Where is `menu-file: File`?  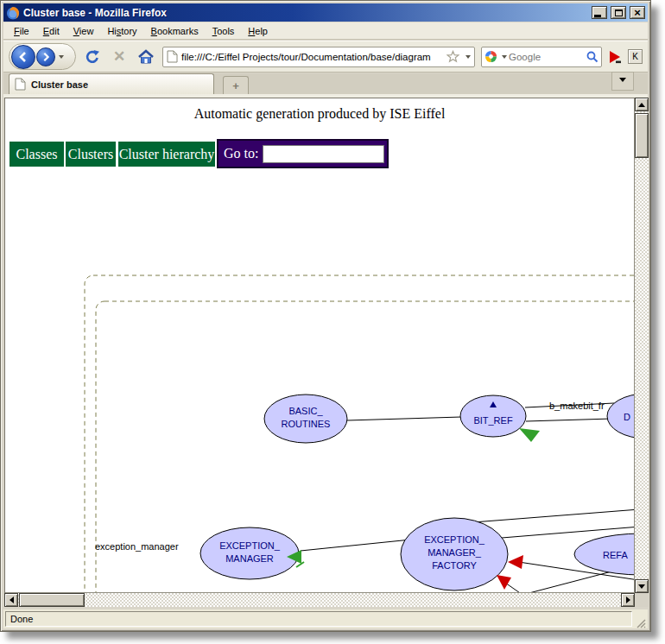 menu-file: File is located at coordinates (22, 31).